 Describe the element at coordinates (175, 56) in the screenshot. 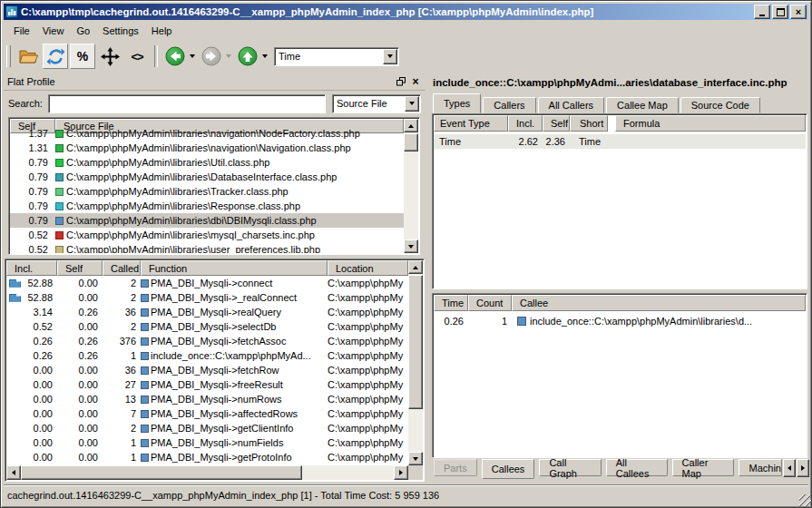

I see `back-button` at that location.